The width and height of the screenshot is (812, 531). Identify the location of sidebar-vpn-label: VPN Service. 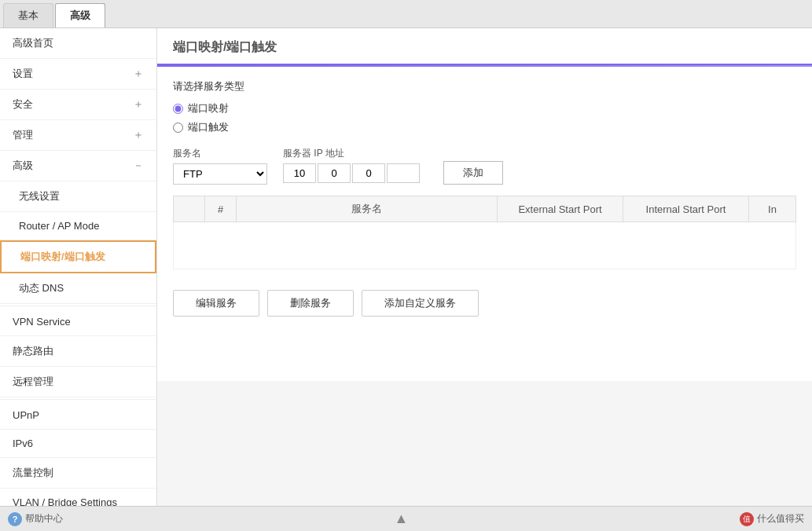
(42, 322).